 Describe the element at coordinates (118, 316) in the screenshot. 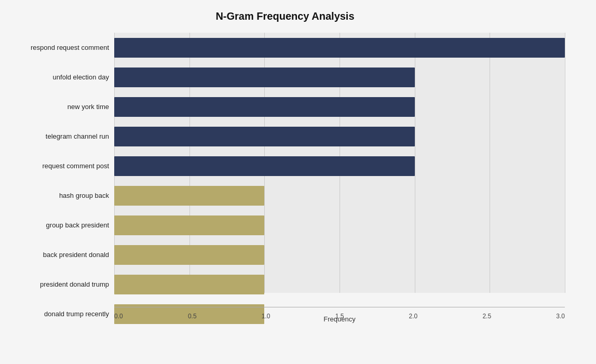

I see `x-tick: 0.0` at that location.